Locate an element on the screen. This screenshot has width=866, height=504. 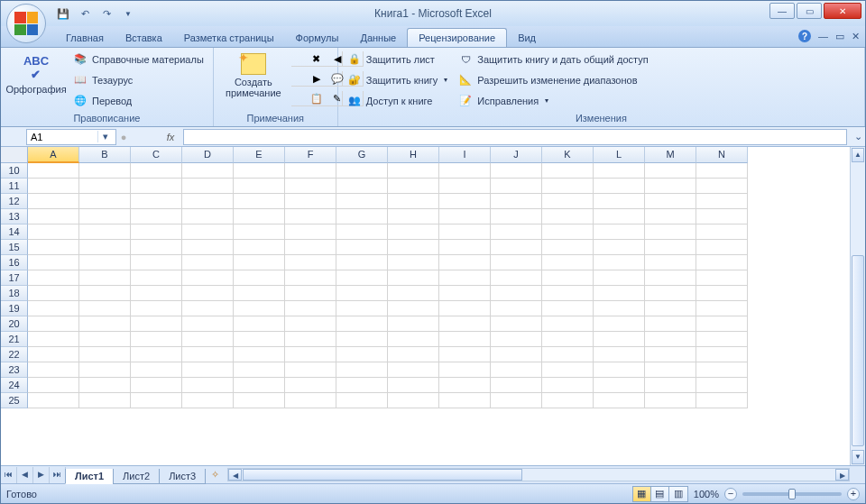
ribbon-minimize-icon: — is located at coordinates (823, 36).